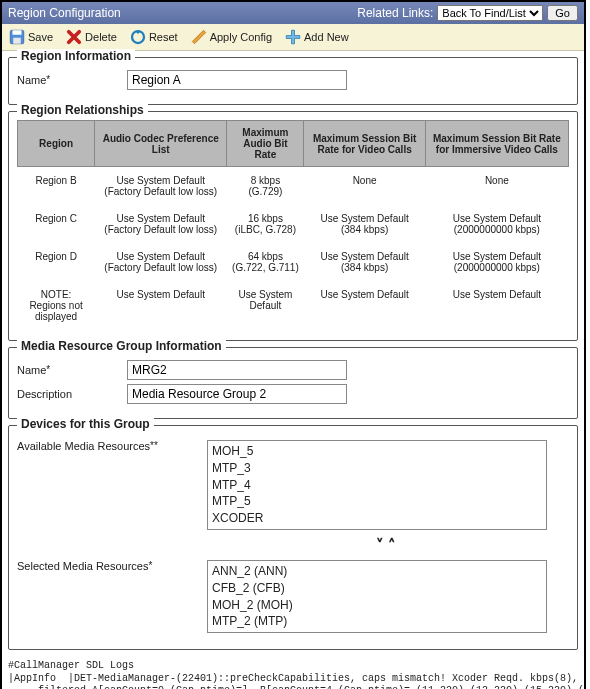 Image resolution: width=590 pixels, height=689 pixels. Describe the element at coordinates (237, 394) in the screenshot. I see `mrg-desc-input` at that location.